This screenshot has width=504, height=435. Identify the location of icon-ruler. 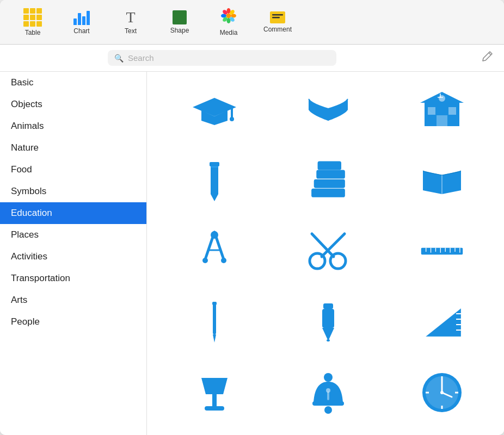
(442, 251).